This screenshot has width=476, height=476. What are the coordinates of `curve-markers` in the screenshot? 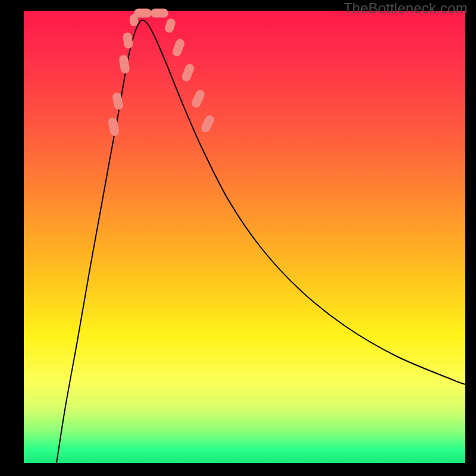 It's located at (161, 73).